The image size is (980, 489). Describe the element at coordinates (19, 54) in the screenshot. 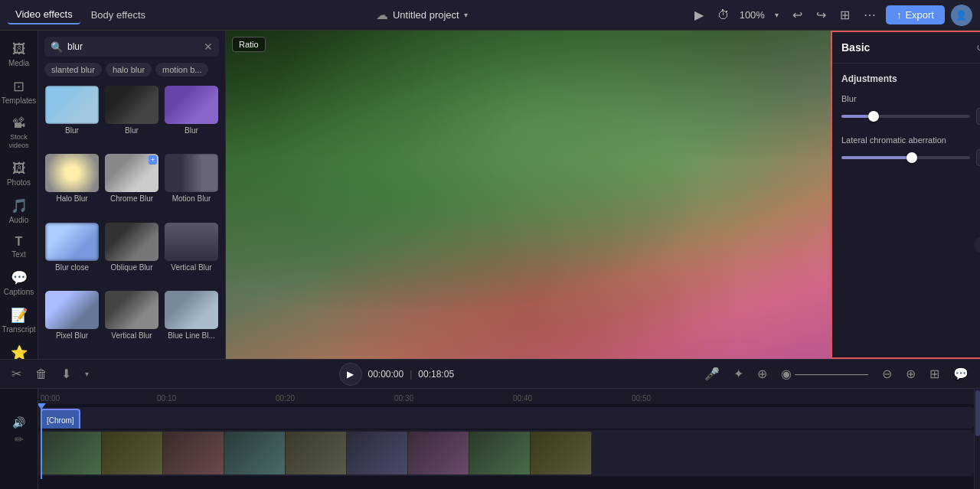

I see `sidebar-item-media: 🖼 Media` at that location.